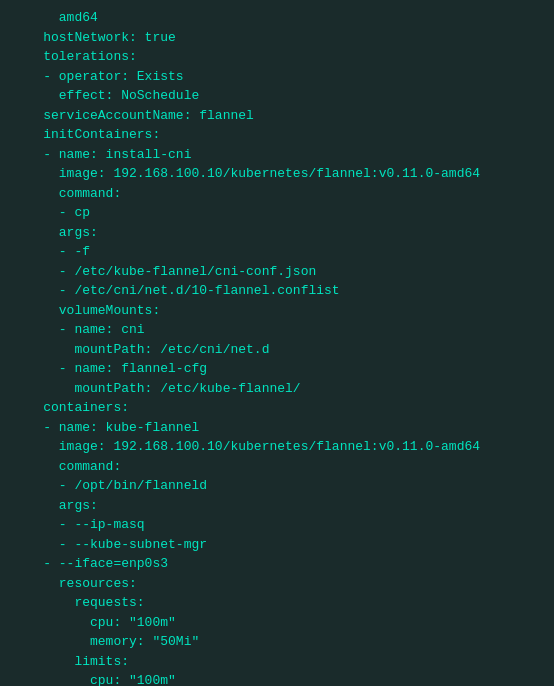 The width and height of the screenshot is (554, 686). I want to click on code-line: - /etc/kube-flannel/cni-conf.json, so click(277, 272).